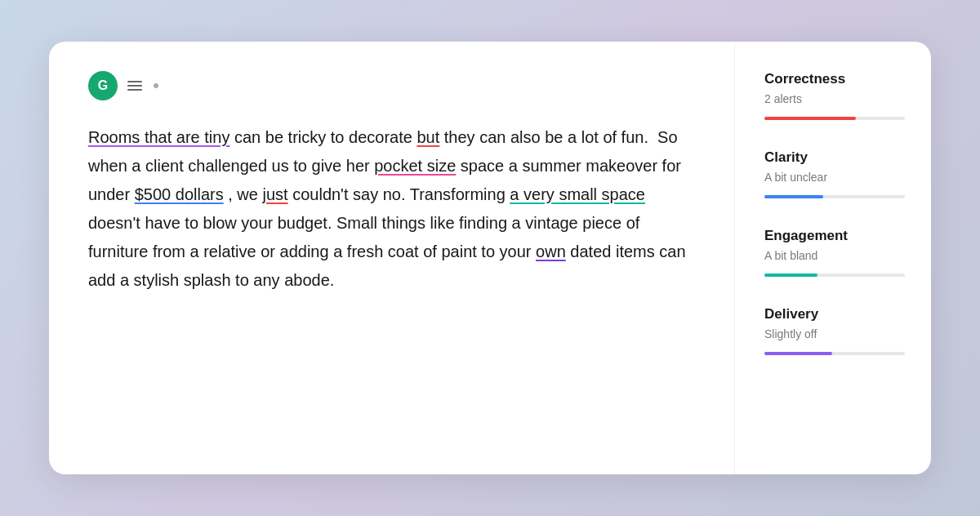  I want to click on delivery-title: Delivery, so click(835, 314).